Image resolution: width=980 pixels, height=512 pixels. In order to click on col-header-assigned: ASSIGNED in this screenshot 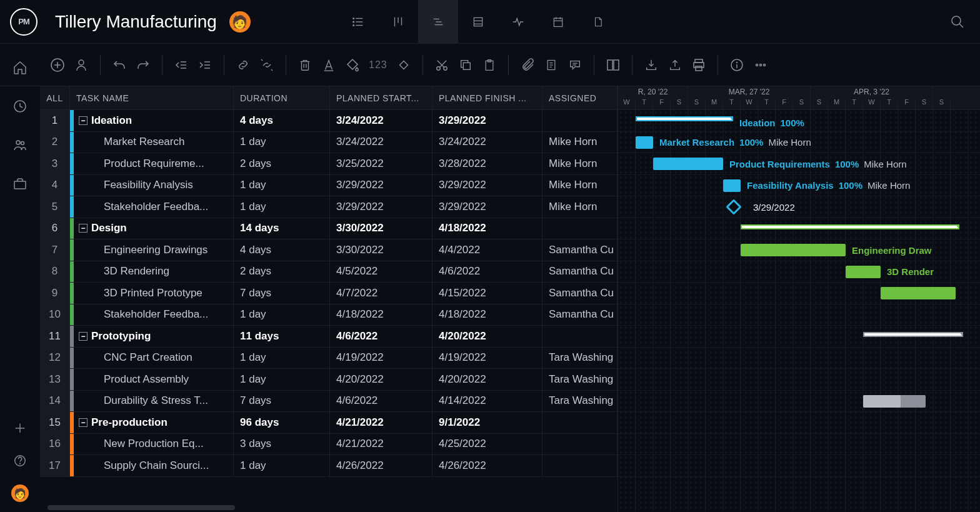, I will do `click(580, 98)`.